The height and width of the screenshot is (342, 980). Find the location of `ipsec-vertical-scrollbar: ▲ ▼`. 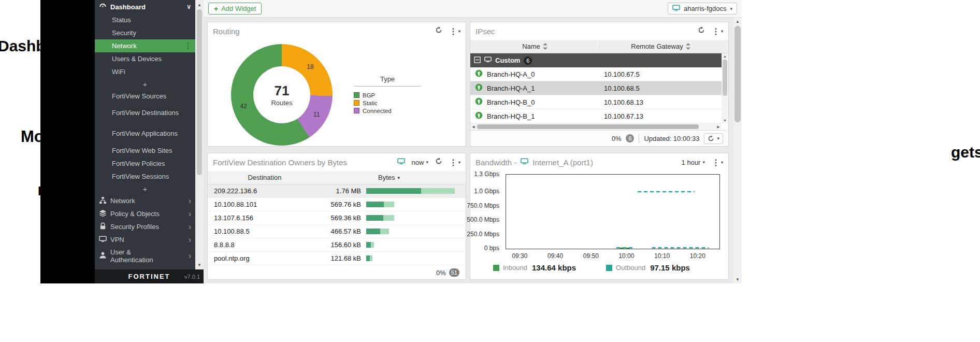

ipsec-vertical-scrollbar: ▲ ▼ is located at coordinates (725, 88).